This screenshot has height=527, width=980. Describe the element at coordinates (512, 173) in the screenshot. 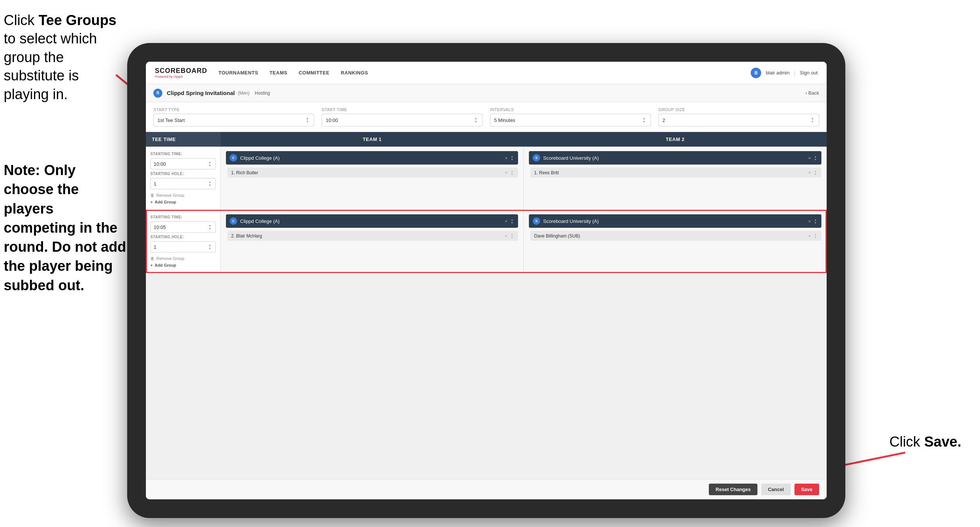

I see `player-stepper-1: ▲ ▼` at that location.